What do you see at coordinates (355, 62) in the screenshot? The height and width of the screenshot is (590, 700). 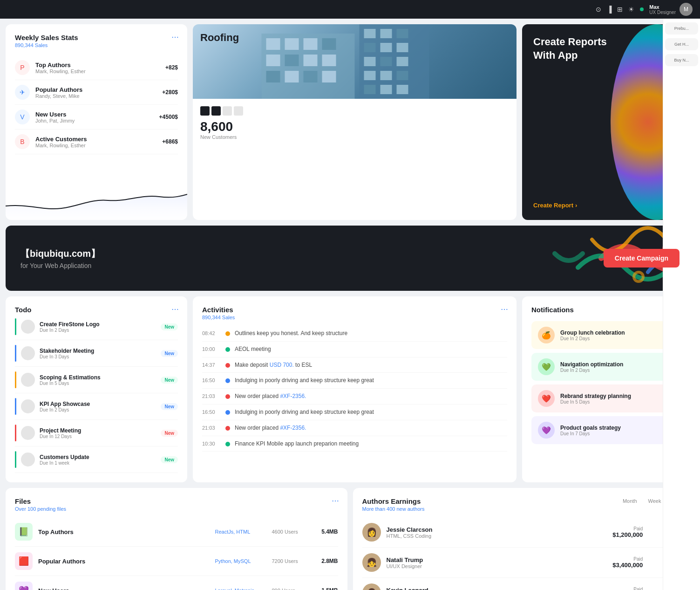 I see `roofing-image: Roofing` at bounding box center [355, 62].